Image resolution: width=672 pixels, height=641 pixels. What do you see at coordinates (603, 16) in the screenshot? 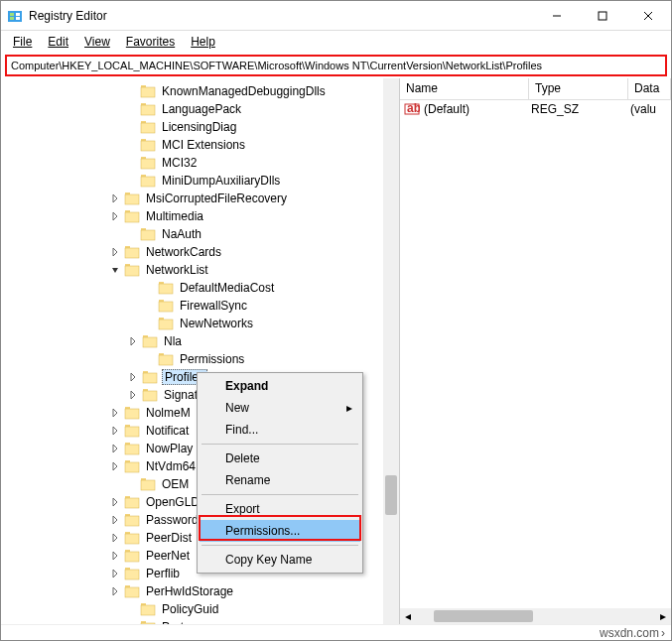
I see `window-buttons` at bounding box center [603, 16].